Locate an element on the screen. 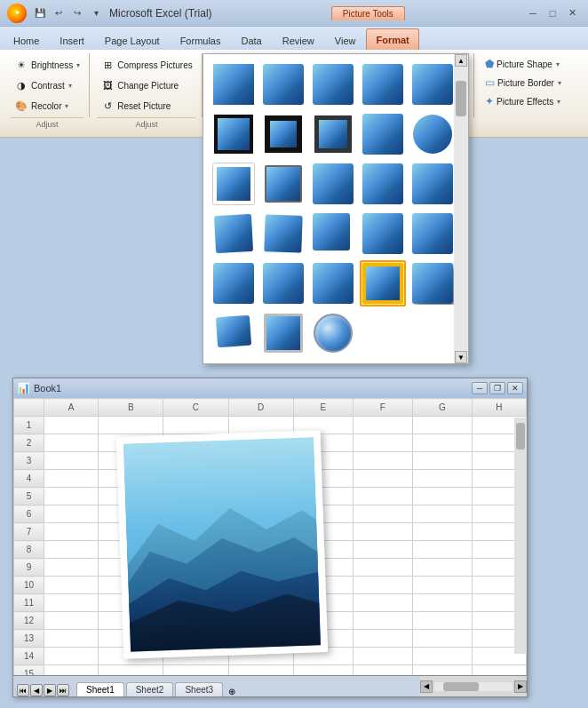 The image size is (588, 708). save-button: 💾 is located at coordinates (40, 13).